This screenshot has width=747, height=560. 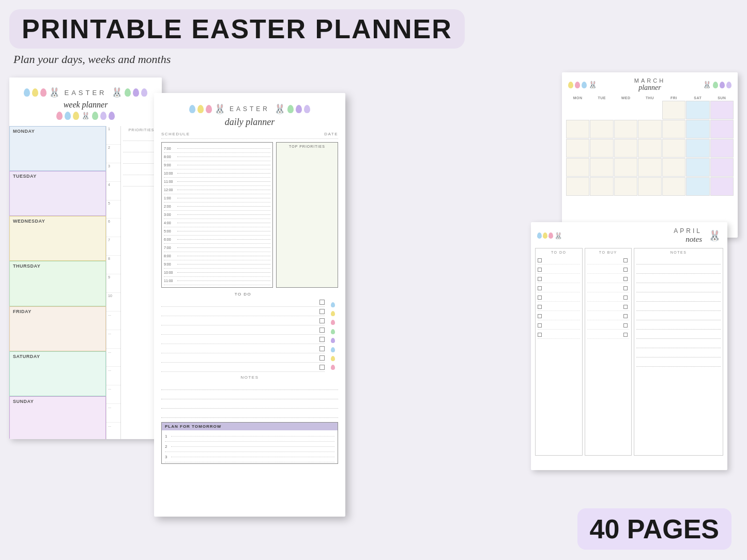 What do you see at coordinates (217, 198) in the screenshot?
I see `time-1pm: 1:00` at bounding box center [217, 198].